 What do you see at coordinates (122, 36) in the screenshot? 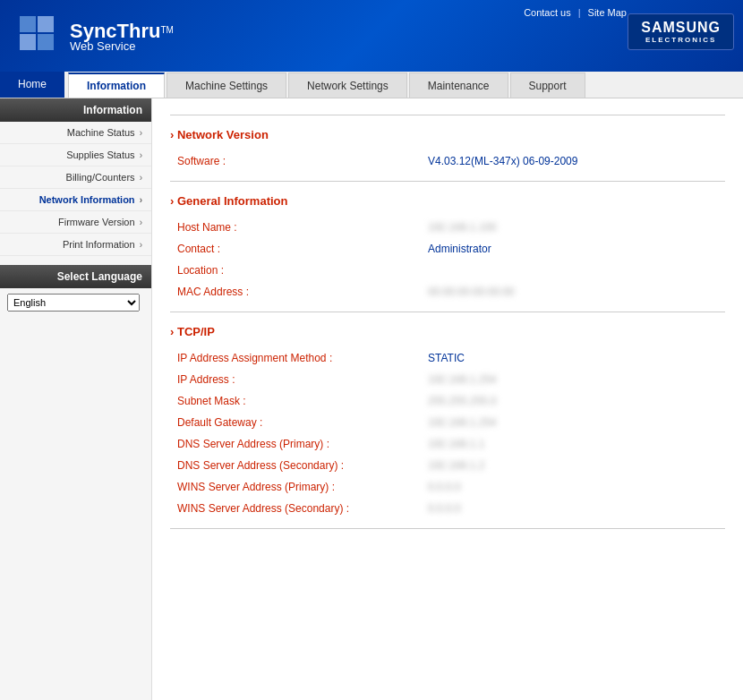
I see `logo-text: SyncThruTM Web Service` at bounding box center [122, 36].